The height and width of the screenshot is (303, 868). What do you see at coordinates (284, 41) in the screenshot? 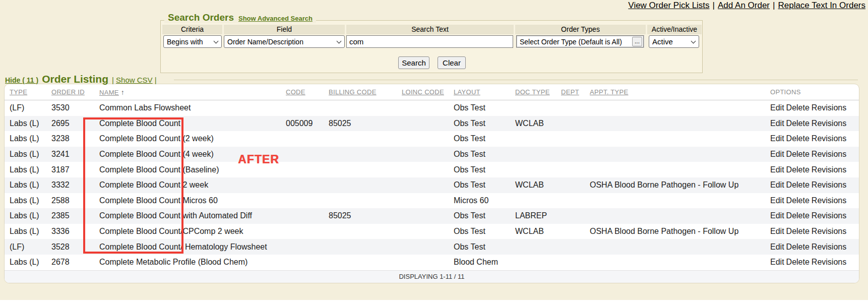
I see `field-select: Order Name/Description` at bounding box center [284, 41].